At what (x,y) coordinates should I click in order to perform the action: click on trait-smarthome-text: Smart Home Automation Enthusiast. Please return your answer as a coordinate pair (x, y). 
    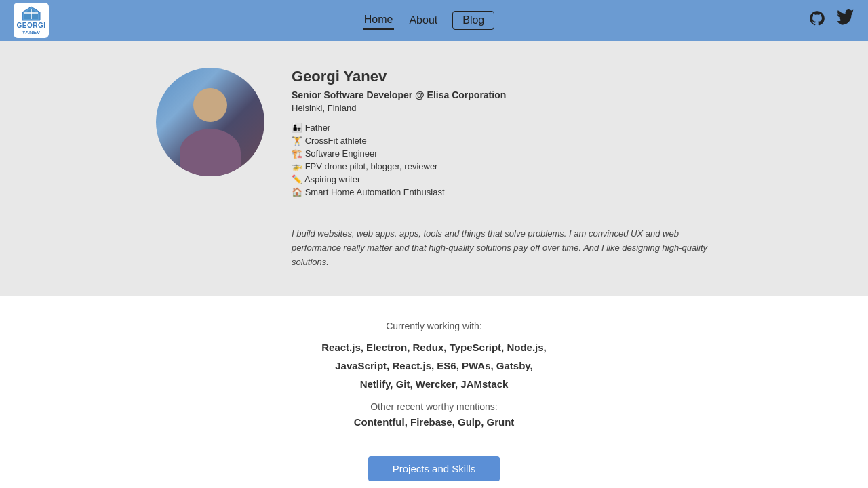
    Looking at the image, I should click on (375, 192).